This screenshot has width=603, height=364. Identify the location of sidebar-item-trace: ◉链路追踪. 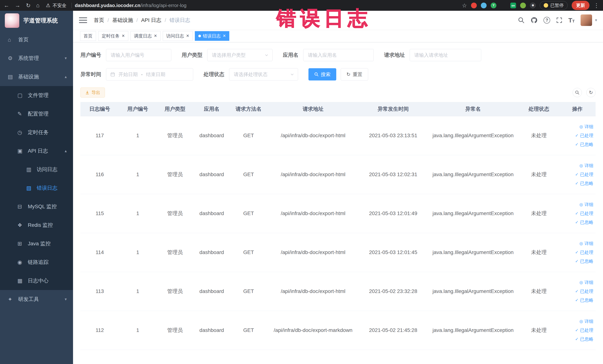
(36, 262).